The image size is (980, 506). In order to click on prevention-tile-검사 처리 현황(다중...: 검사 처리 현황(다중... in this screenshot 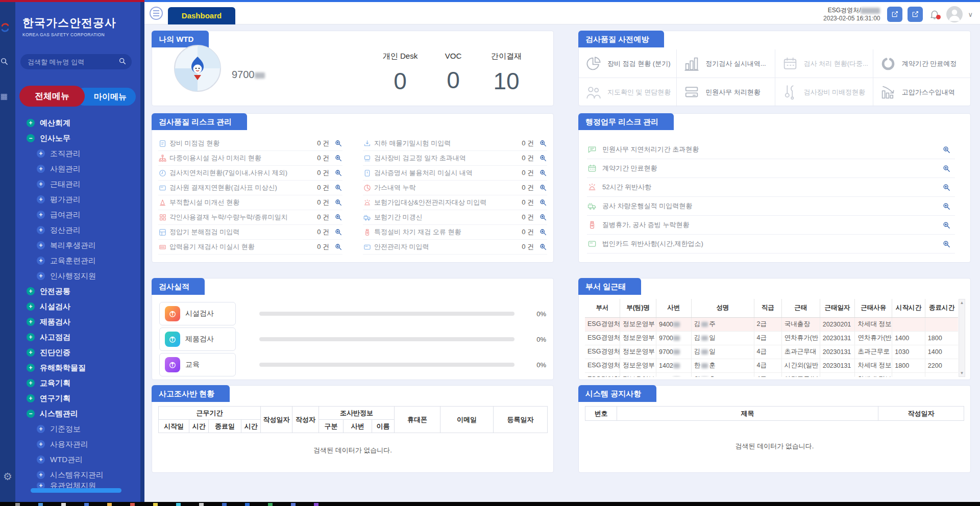, I will do `click(824, 64)`.